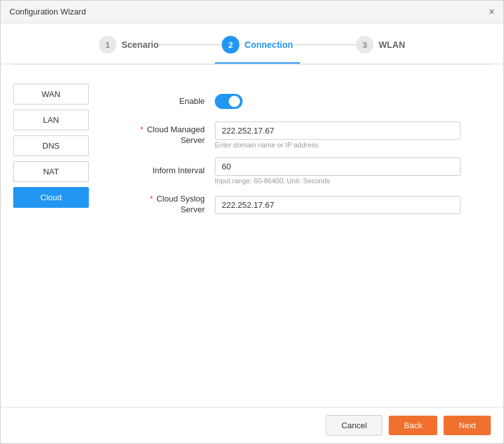  I want to click on cloud-syslog-required-star: *, so click(151, 199).